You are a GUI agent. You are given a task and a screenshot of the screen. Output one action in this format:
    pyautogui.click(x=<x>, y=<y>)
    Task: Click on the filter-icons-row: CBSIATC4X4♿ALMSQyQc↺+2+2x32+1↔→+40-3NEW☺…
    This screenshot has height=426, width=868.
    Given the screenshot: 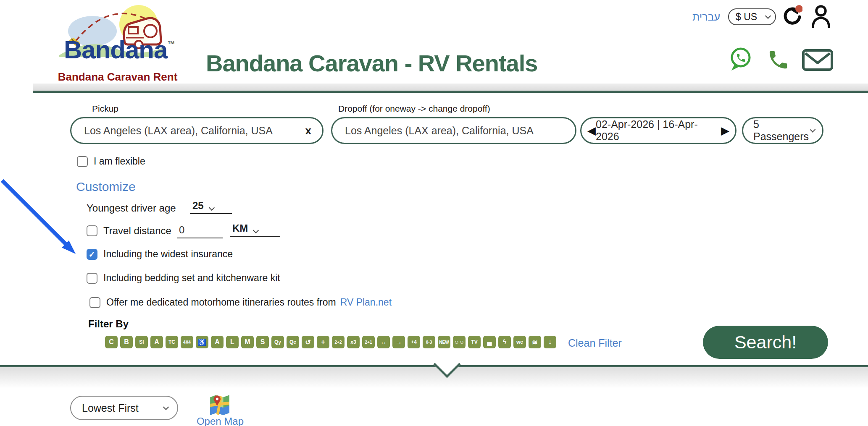 What is the action you would take?
    pyautogui.click(x=331, y=342)
    